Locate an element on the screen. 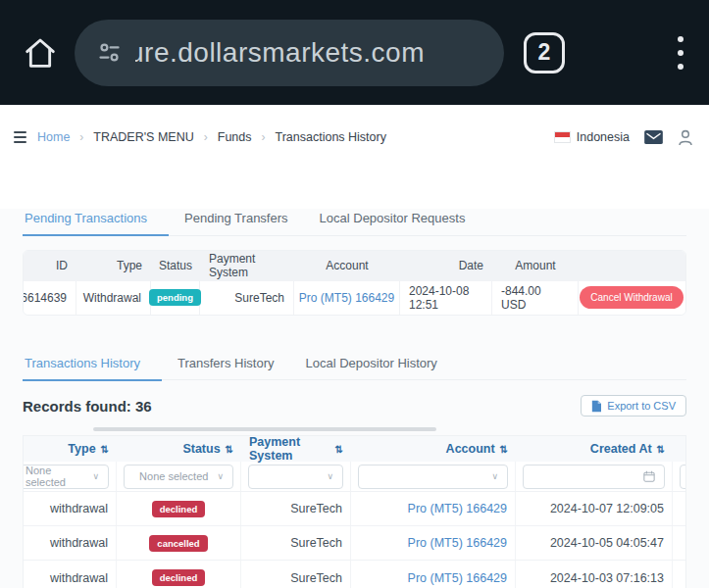  cancel-withdrawal-button: Cancel Withdrawal is located at coordinates (632, 298).